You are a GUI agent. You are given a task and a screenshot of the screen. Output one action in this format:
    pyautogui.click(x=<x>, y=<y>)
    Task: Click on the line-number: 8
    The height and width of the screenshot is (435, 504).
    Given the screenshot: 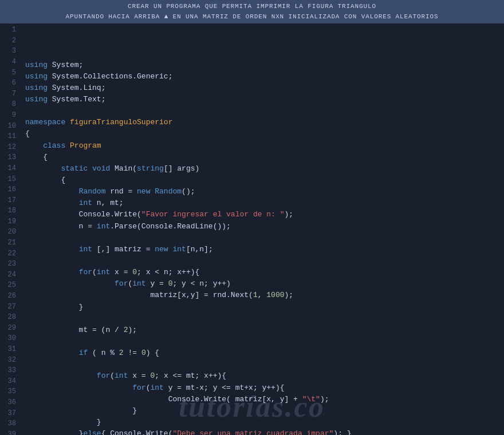 What is the action you would take?
    pyautogui.click(x=8, y=104)
    